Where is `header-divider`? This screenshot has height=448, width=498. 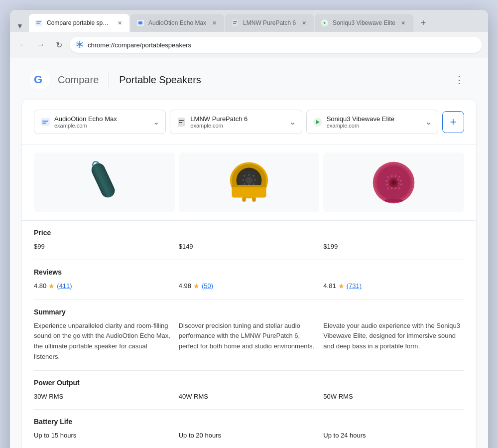 header-divider is located at coordinates (109, 80).